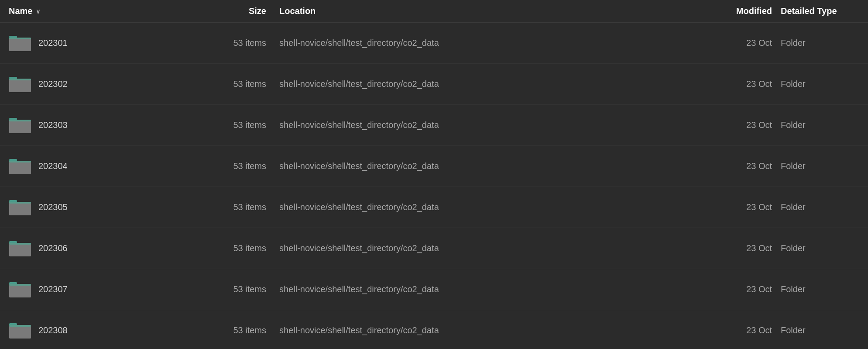 The height and width of the screenshot is (349, 868). Describe the element at coordinates (434, 43) in the screenshot. I see `table-row: 202301 53 items shell-novice/shell/test_…` at that location.